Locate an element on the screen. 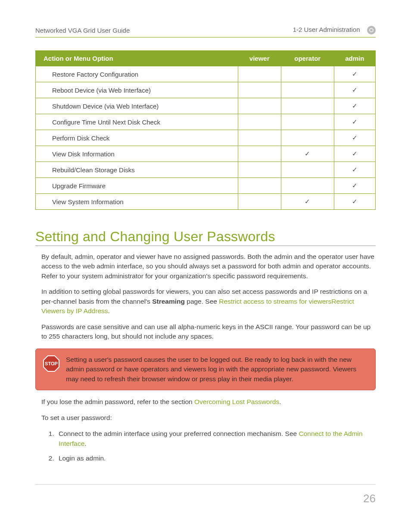 This screenshot has width=411, height=532. table-row: View System Information✓✓ is located at coordinates (206, 202).